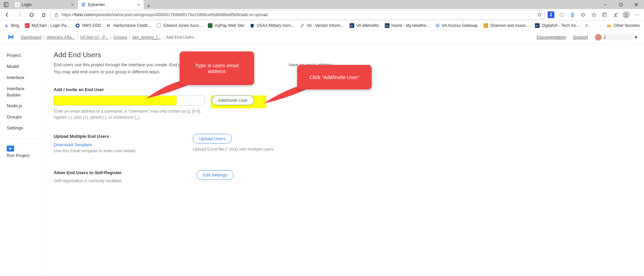 This screenshot has height=276, width=644. I want to click on add-invite-user-button: Add/Invite User, so click(233, 100).